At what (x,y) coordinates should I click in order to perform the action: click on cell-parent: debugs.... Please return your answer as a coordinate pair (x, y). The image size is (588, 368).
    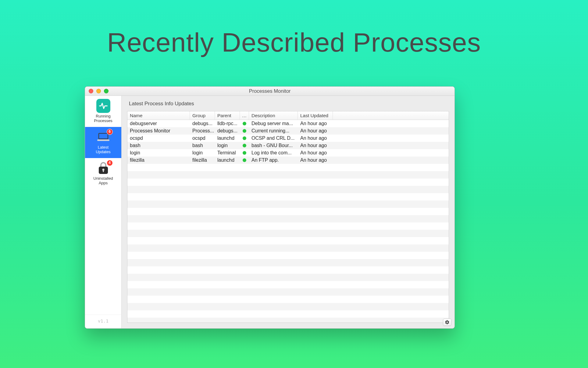
    Looking at the image, I should click on (227, 131).